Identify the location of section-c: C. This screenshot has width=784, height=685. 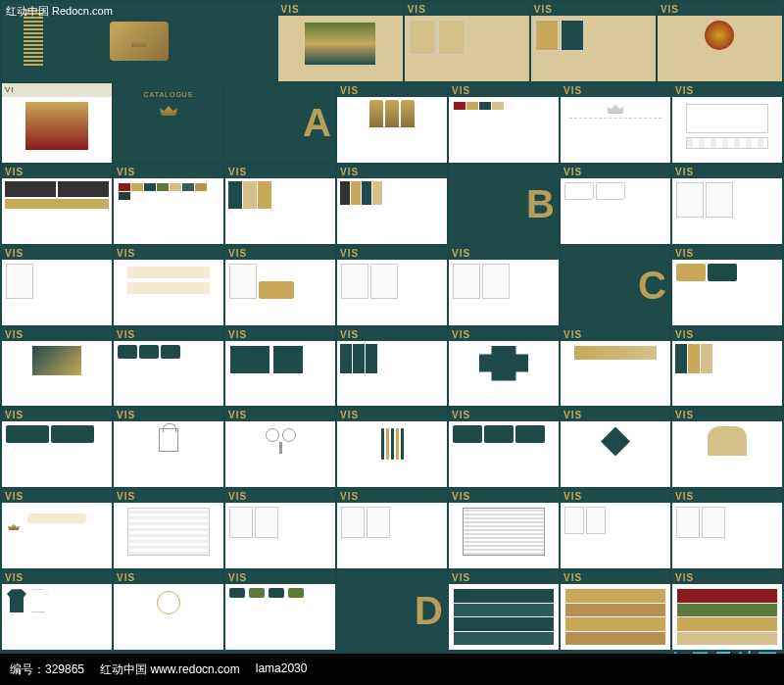
(615, 286).